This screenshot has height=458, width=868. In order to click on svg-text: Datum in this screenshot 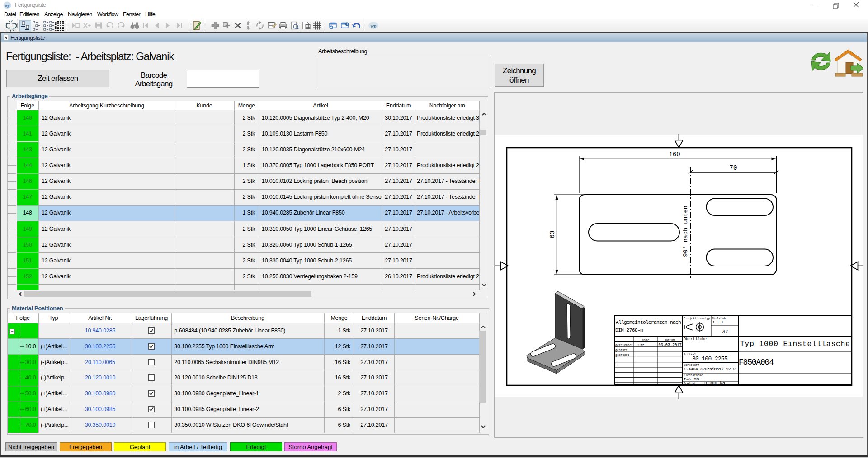, I will do `click(670, 340)`.